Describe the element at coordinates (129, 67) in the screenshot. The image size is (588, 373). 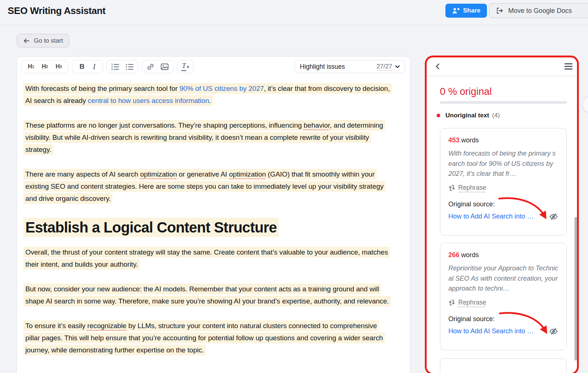
I see `bullet-list-button` at that location.